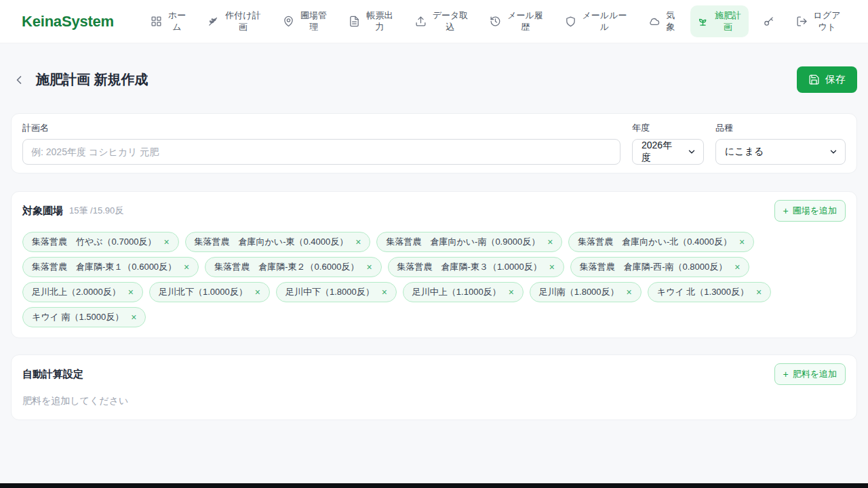  I want to click on plan-meta-card: 計画名 年度 2026年度 品種 にこまる, so click(434, 144).